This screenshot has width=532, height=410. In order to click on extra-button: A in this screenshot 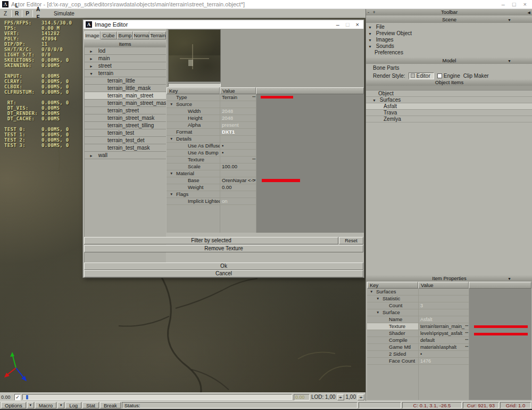, I will do `click(38, 10)`.